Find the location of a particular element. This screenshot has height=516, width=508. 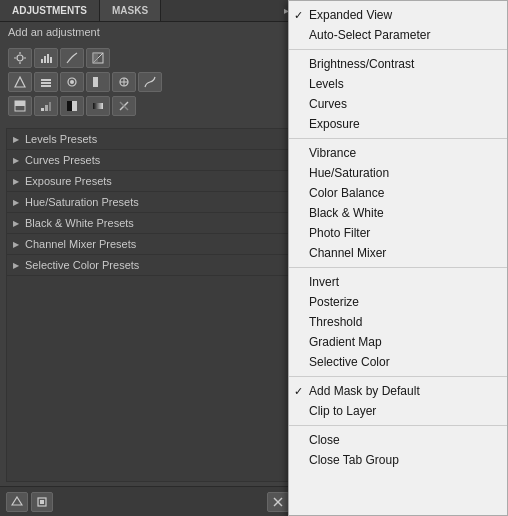

channelmixer-icon is located at coordinates (150, 82).